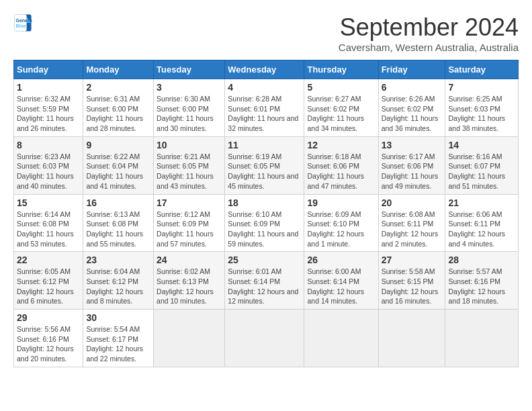  What do you see at coordinates (265, 286) in the screenshot?
I see `day-info: Sunrise: 6:01 AMSunset: 6:14 PMDaylight:…` at bounding box center [265, 286].